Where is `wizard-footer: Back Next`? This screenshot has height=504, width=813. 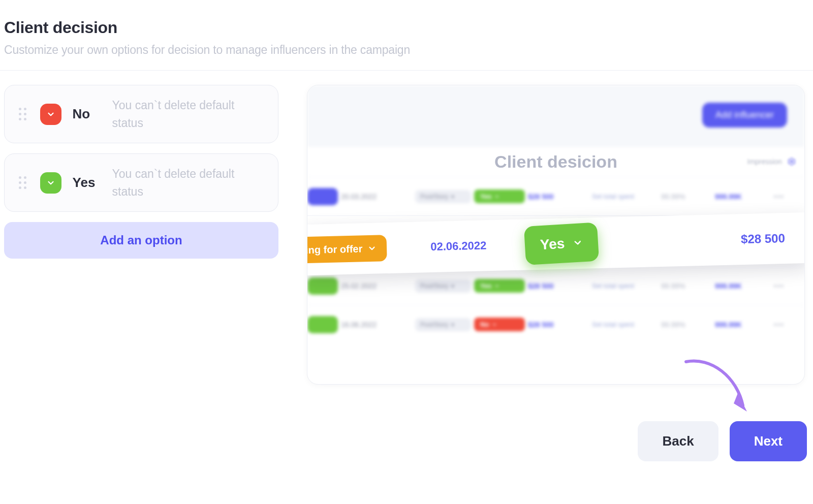 wizard-footer: Back Next is located at coordinates (723, 441).